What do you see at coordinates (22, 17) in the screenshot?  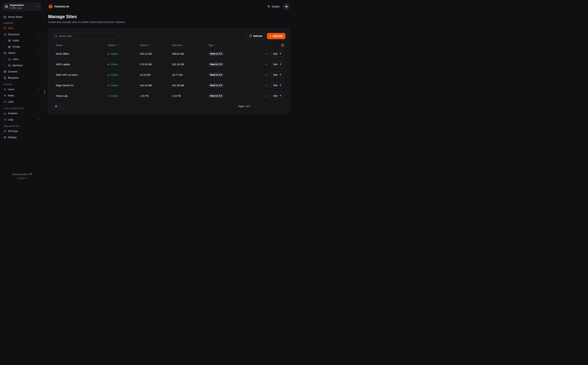 I see `sidebar-item-server-admin: Server Admin` at bounding box center [22, 17].